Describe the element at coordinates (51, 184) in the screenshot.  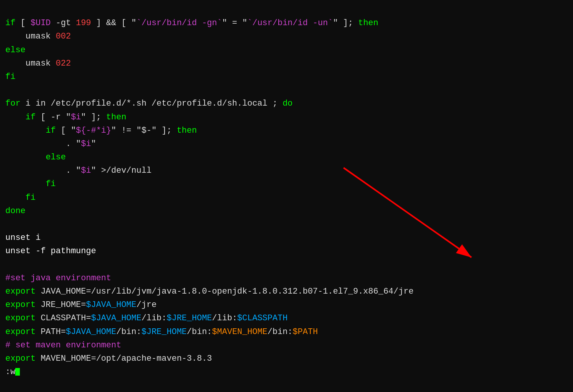
I see `keyword-fi-2: fi` at that location.